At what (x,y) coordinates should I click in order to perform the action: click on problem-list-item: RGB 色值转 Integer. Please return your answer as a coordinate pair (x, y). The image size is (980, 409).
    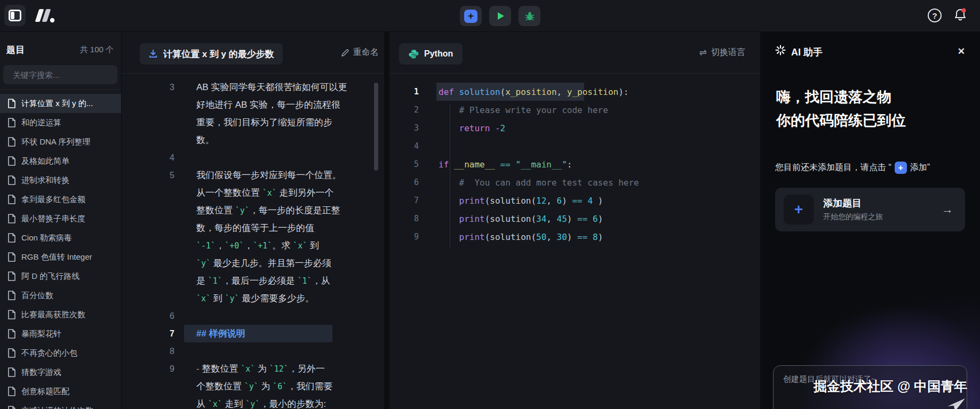
    Looking at the image, I should click on (61, 257).